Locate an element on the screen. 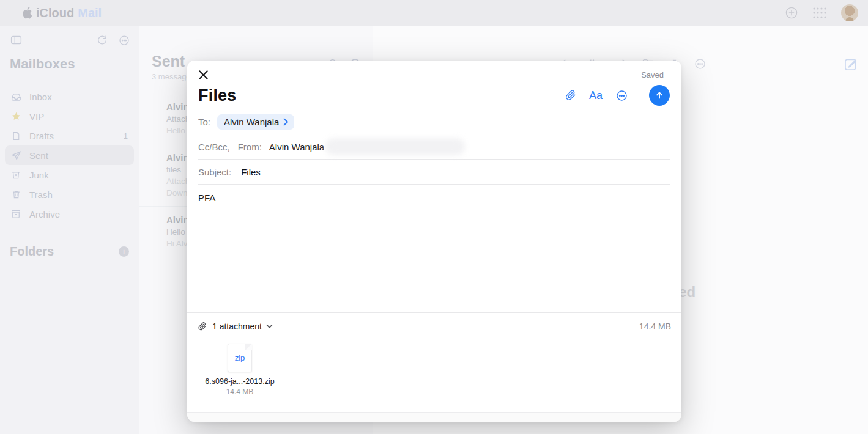  sidebar-item-label: Sent is located at coordinates (39, 155).